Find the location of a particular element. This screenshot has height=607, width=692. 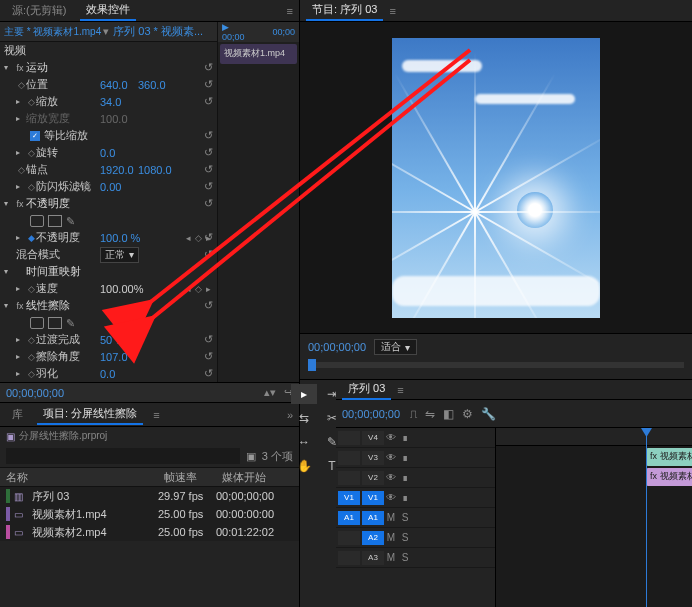

motion-effect: ▾ fx 运动 ↺ is located at coordinates (108, 68).